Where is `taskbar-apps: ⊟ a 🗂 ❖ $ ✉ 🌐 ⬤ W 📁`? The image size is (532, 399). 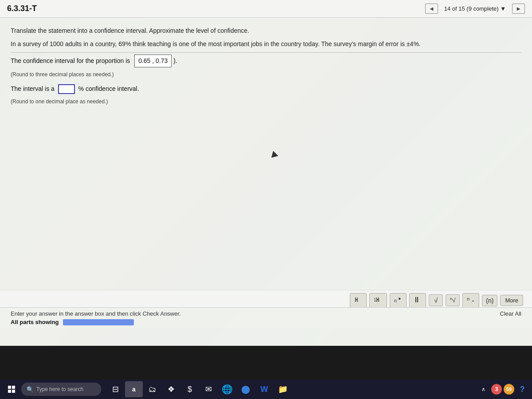
taskbar-apps: ⊟ a 🗂 ❖ $ ✉ 🌐 ⬤ W 📁 is located at coordinates (199, 389).